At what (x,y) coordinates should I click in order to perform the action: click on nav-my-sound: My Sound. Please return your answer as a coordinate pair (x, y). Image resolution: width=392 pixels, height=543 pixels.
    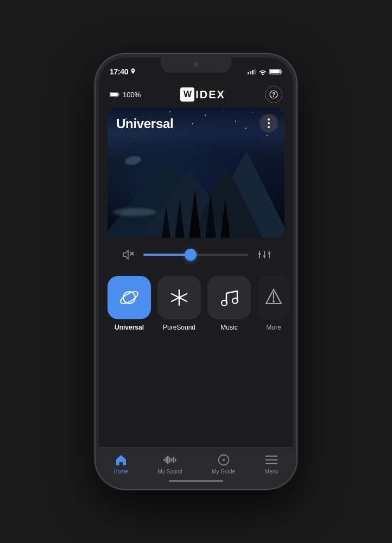
    Looking at the image, I should click on (170, 464).